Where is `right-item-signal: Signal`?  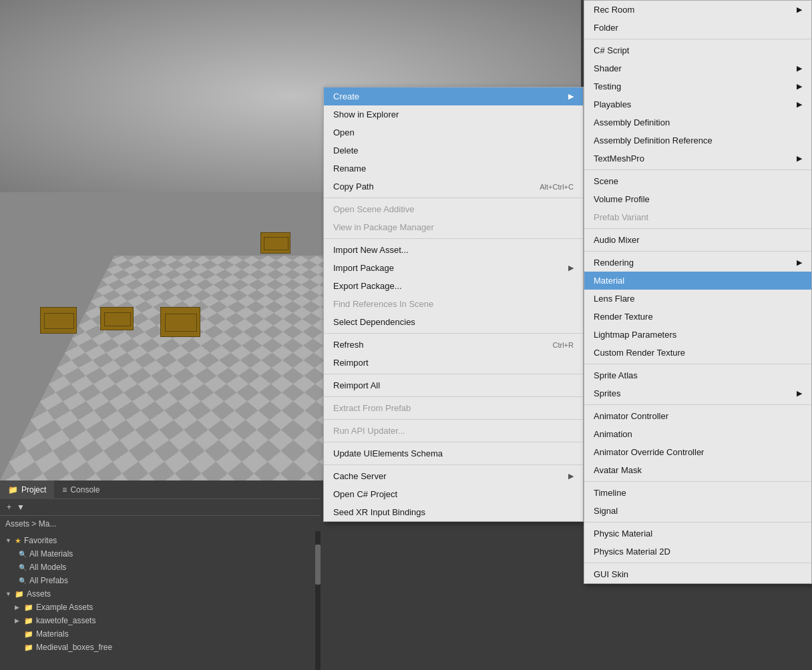
right-item-signal: Signal is located at coordinates (698, 511).